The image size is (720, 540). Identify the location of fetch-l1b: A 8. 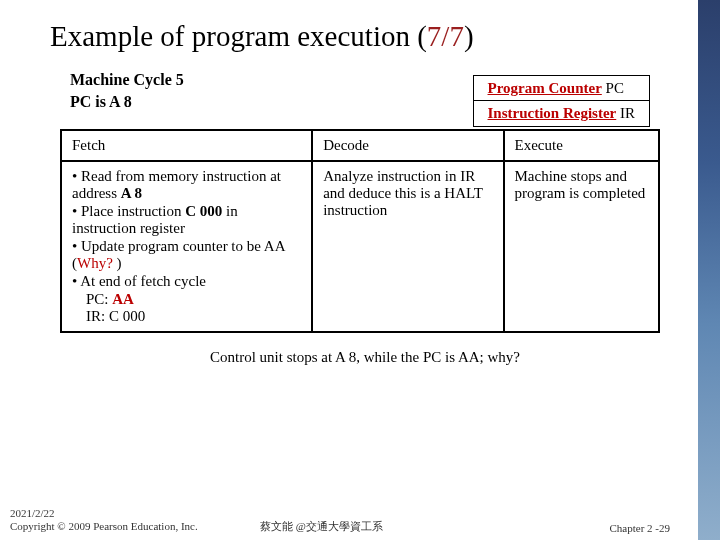
(132, 193).